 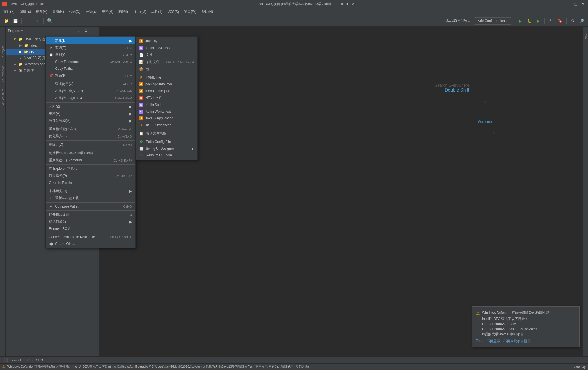 What do you see at coordinates (86, 31) in the screenshot?
I see `sidebar-gear-btn: ⚙` at bounding box center [86, 31].